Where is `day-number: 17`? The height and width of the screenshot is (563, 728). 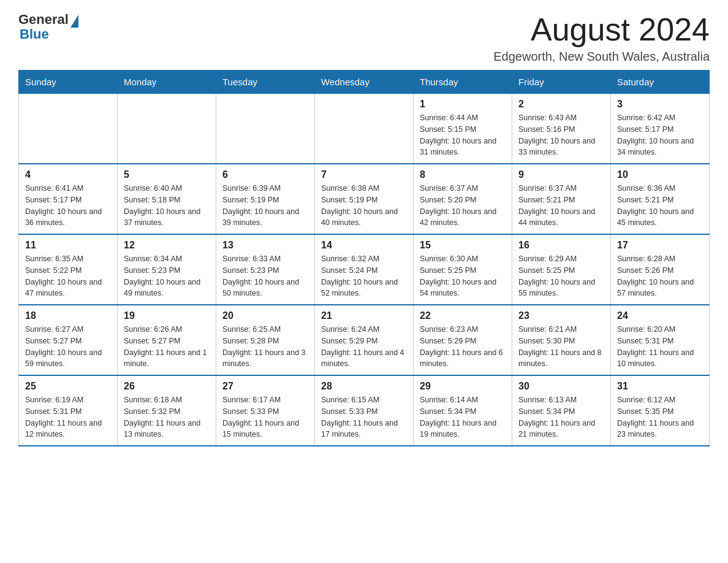 day-number: 17 is located at coordinates (660, 245).